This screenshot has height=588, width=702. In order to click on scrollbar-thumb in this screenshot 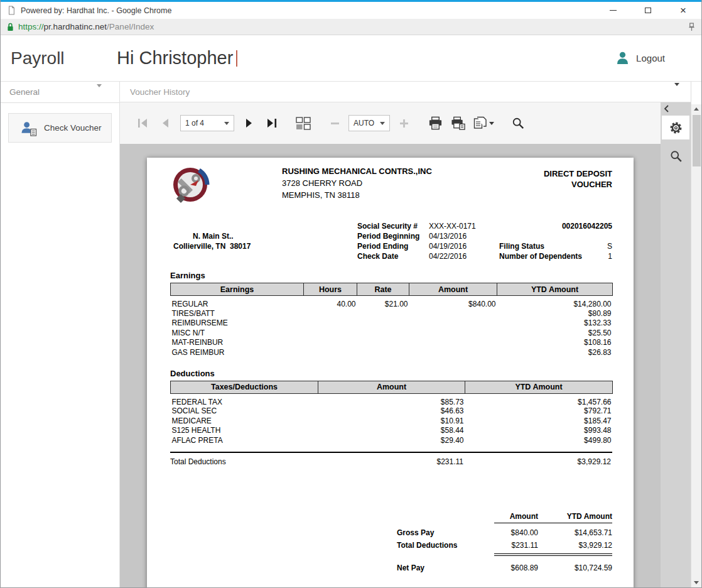, I will do `click(697, 141)`.